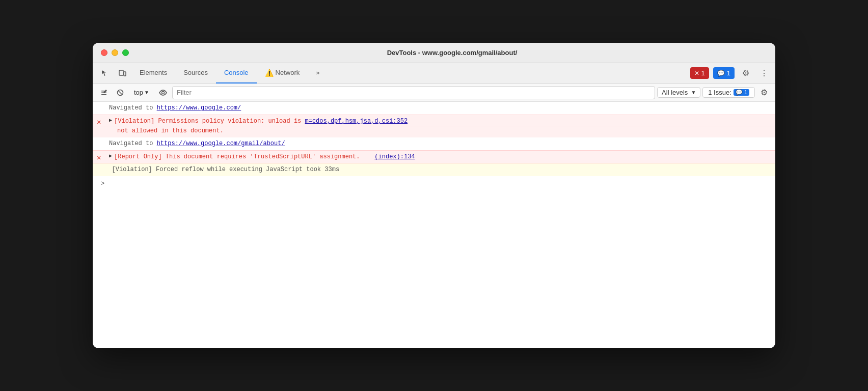  I want to click on warning-icon: ⚠️, so click(269, 73).